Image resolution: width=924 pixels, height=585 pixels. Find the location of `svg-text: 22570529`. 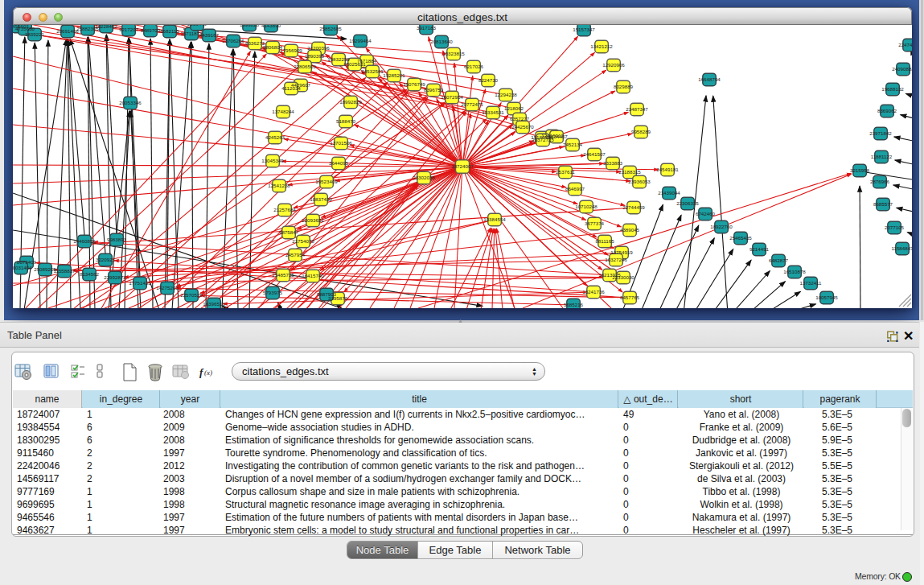

svg-text: 22570529 is located at coordinates (191, 295).